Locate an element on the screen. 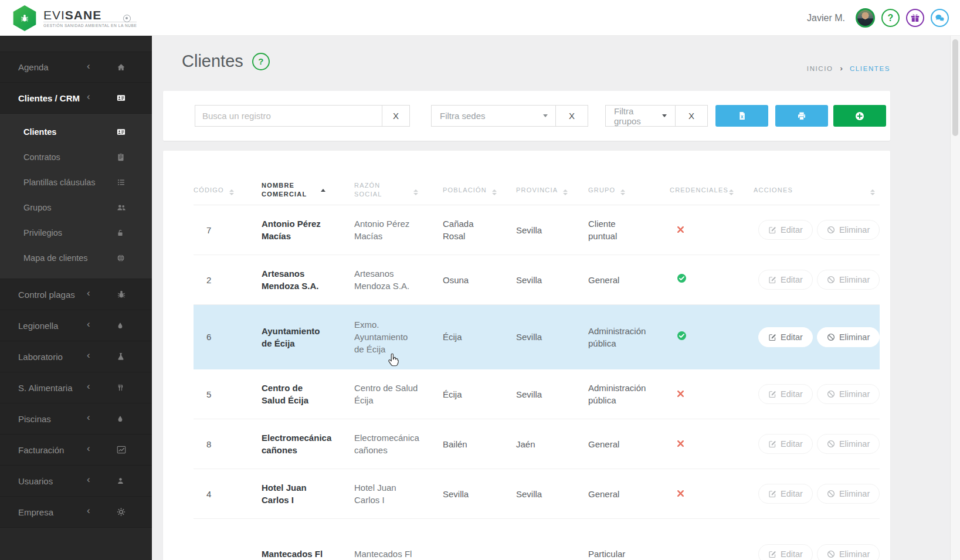 The width and height of the screenshot is (960, 560). gift-icon is located at coordinates (915, 18).